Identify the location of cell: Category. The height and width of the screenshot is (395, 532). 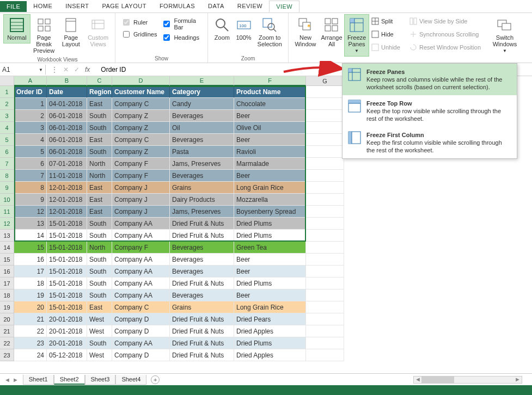
(202, 92).